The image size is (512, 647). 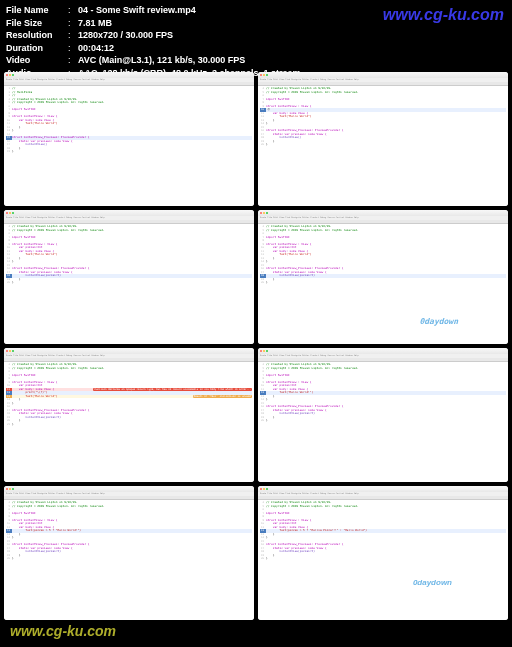 I want to click on video-label: Video, so click(x=37, y=60).